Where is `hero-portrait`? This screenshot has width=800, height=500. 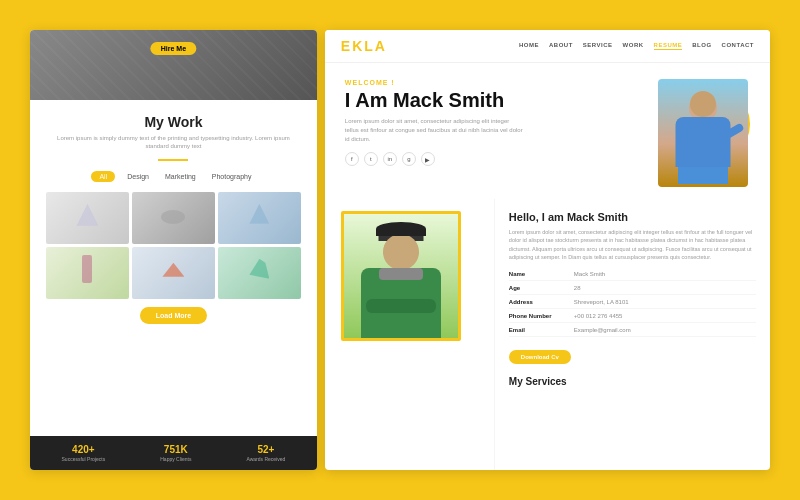 hero-portrait is located at coordinates (700, 134).